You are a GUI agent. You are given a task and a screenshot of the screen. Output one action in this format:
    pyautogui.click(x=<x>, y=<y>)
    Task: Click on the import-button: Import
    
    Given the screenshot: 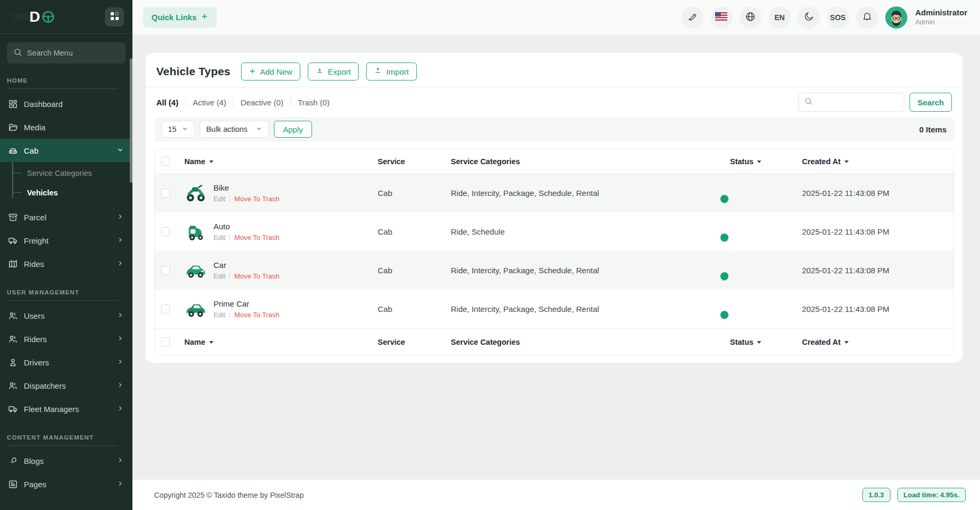 What is the action you would take?
    pyautogui.click(x=391, y=71)
    